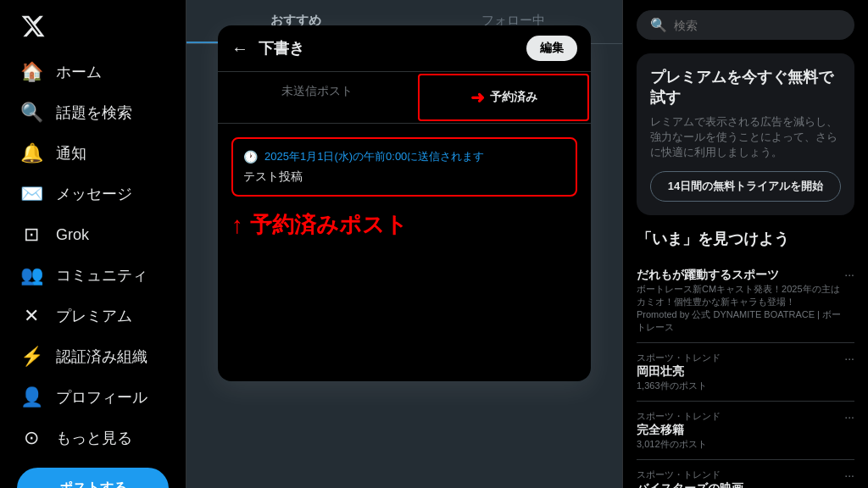 The height and width of the screenshot is (488, 868). Describe the element at coordinates (746, 358) in the screenshot. I see `trends-section: 「いま」を見つけよう だれもが躍動するスポーツ ボートレース新CMキャスト発表！…` at that location.